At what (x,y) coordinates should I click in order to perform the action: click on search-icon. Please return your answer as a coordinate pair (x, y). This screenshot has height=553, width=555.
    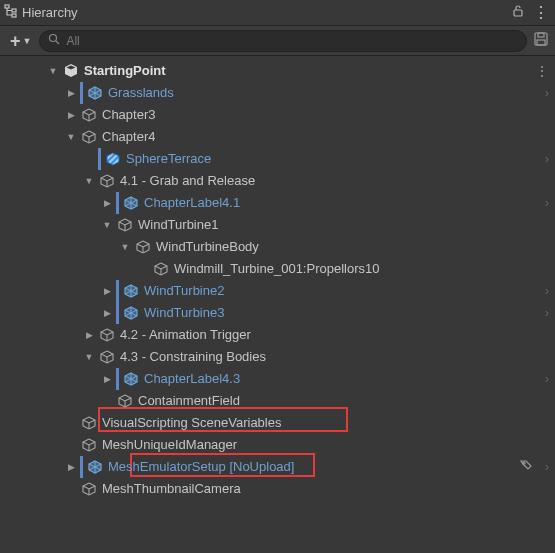
    Looking at the image, I should click on (54, 40).